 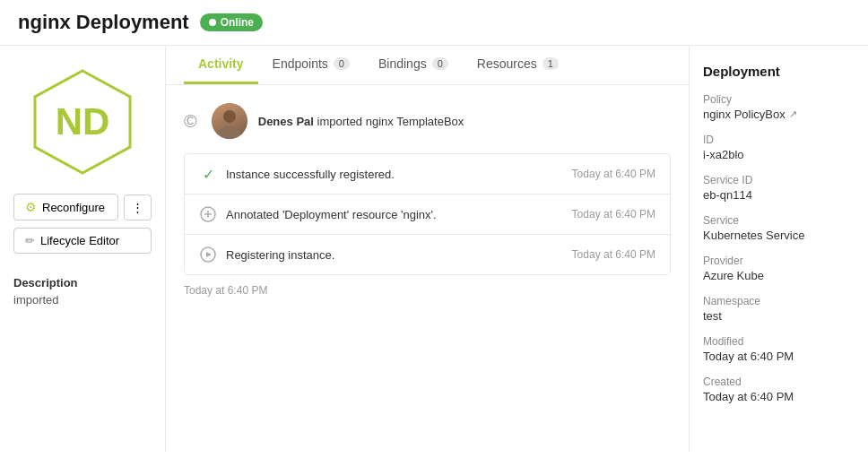 What do you see at coordinates (427, 121) in the screenshot?
I see `activity-header: © Denes Pal imported nginx TemplateBox` at bounding box center [427, 121].